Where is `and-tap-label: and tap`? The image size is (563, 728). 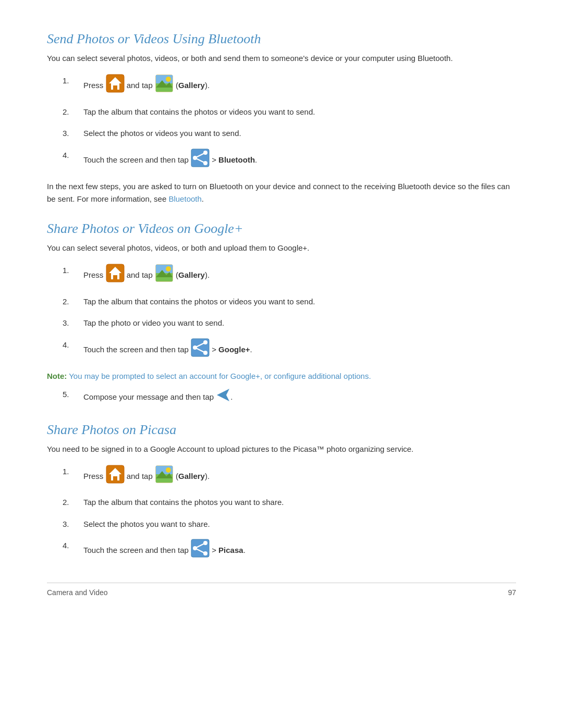 and-tap-label: and tap is located at coordinates (140, 85).